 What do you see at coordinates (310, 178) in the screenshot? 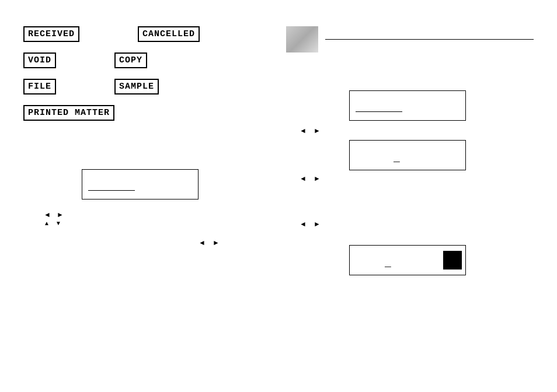
I see `right-arrow-group-2: ◄ ►` at bounding box center [310, 178].